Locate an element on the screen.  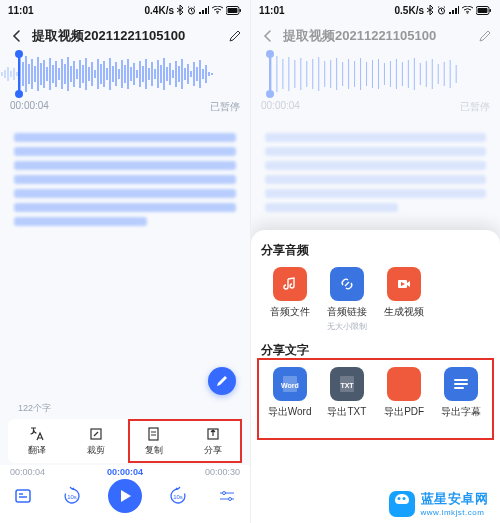
chevron-left-icon is located at coordinates (17, 36).